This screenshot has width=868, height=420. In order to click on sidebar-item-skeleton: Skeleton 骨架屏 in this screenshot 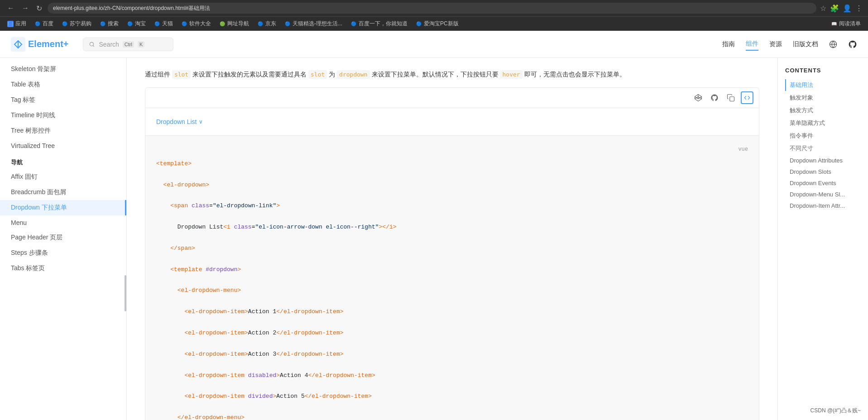, I will do `click(63, 69)`.